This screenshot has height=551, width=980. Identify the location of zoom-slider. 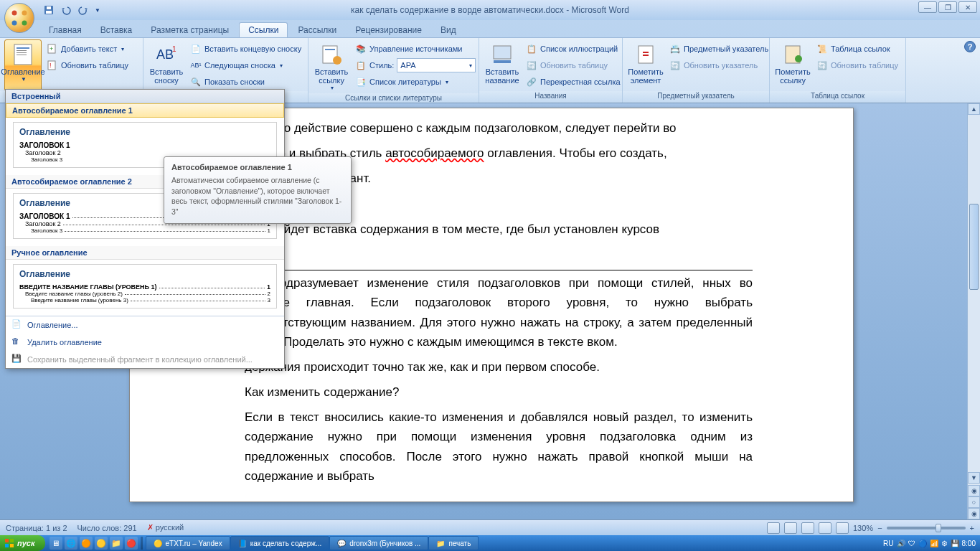
(926, 528).